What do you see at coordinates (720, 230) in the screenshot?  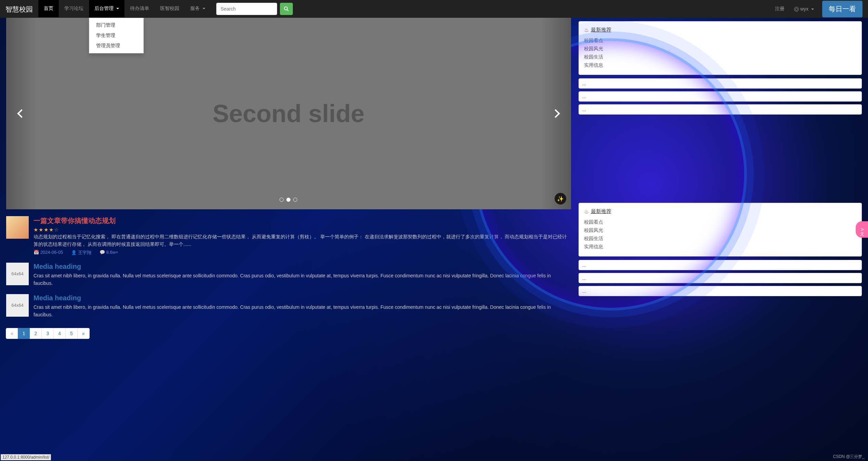 I see `recommend-panel-2: ♨最新推荐 校园看点 校园风光 校园生活 实用信息` at bounding box center [720, 230].